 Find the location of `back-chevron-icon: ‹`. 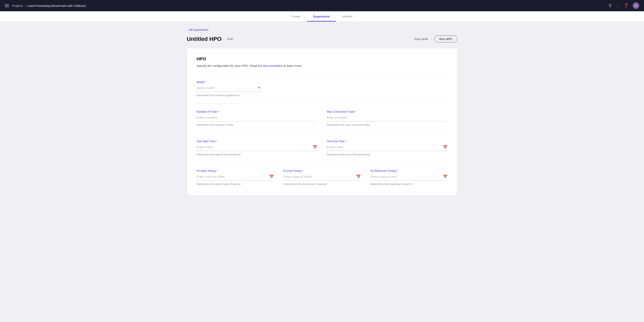

back-chevron-icon: ‹ is located at coordinates (187, 30).